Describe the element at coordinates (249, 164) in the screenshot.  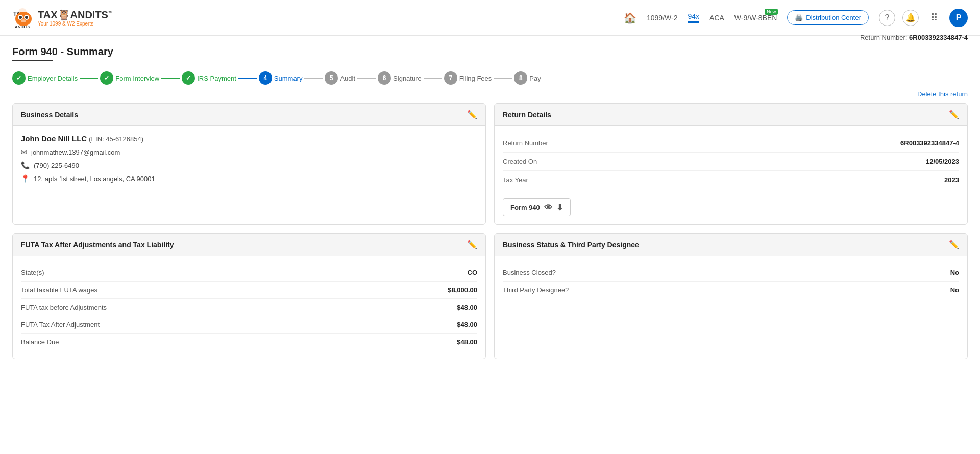
I see `business-details-card: Business Details ✏️ John Doe Nill LLC (E…` at that location.